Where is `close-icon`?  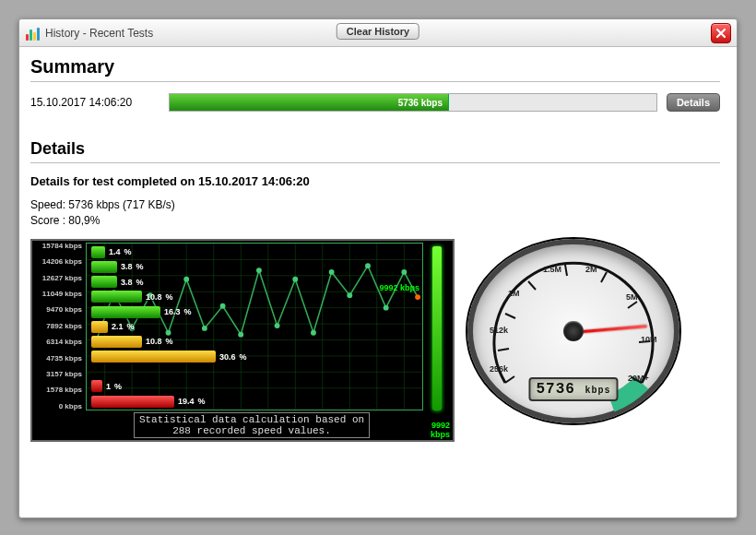
close-icon is located at coordinates (721, 33).